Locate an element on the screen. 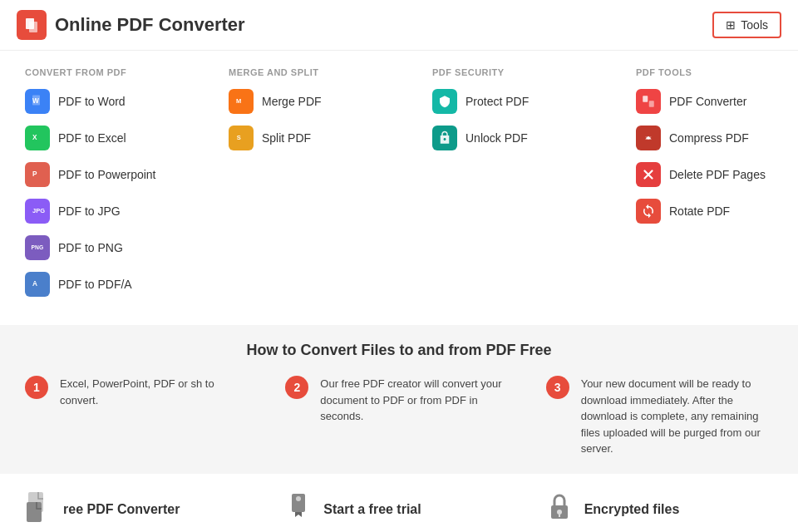  delete-pdf-pages-label: Delete PDF Pages is located at coordinates (717, 175).